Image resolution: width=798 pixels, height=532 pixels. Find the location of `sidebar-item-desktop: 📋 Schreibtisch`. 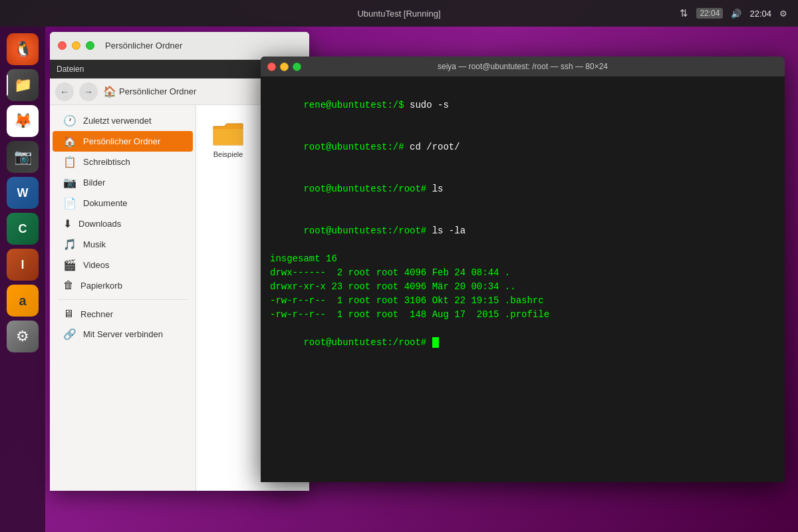

sidebar-item-desktop: 📋 Schreibtisch is located at coordinates (122, 162).